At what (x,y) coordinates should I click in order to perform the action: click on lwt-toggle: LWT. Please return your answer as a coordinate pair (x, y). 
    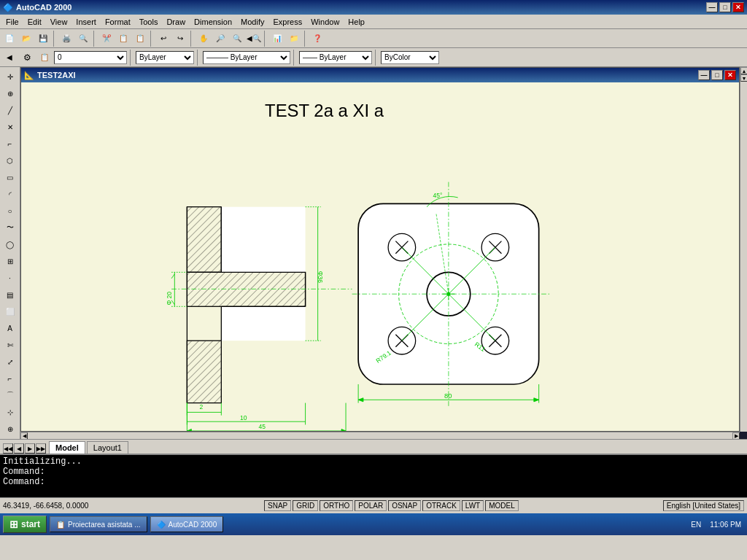
    Looking at the image, I should click on (473, 506).